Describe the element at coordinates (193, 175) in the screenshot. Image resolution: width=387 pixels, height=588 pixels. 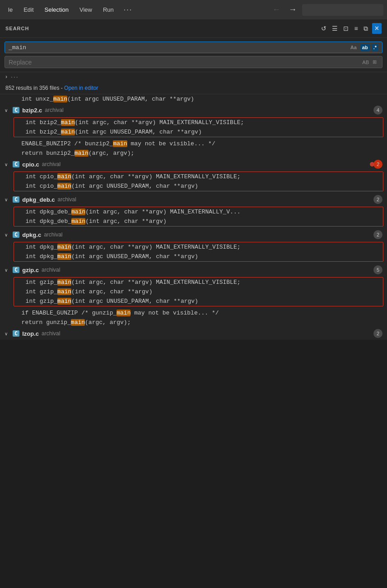
I see `file-group-cpio: ∨ C cpio.c archival 2 int cpio_main(int …` at that location.